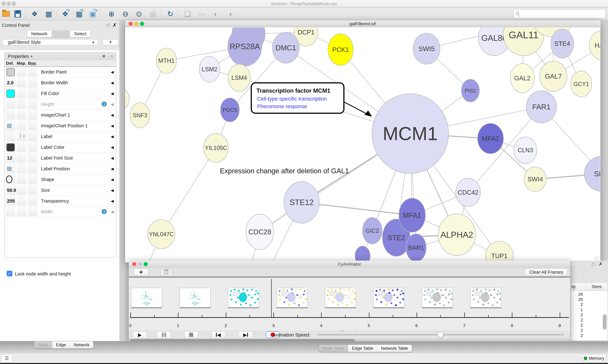 The height and width of the screenshot is (364, 608). What do you see at coordinates (592, 174) in the screenshot?
I see `network-node-SLT2: SLT2` at bounding box center [592, 174].